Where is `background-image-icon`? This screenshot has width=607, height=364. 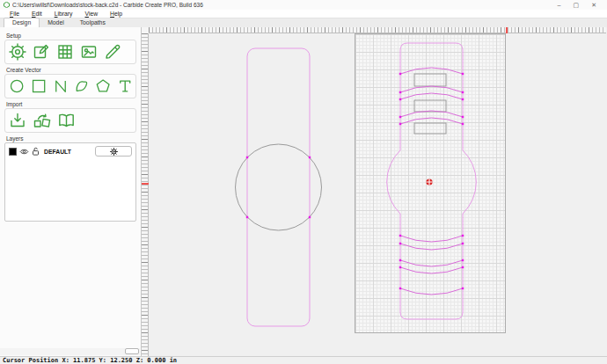 background-image-icon is located at coordinates (89, 52).